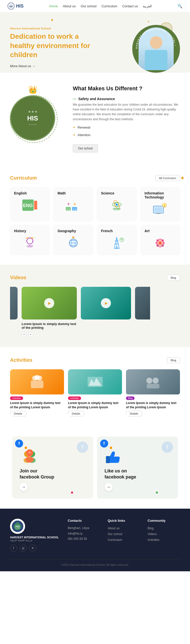 This screenshot has height=644, width=190. What do you see at coordinates (24, 335) in the screenshot?
I see `video-prev-button: <` at bounding box center [24, 335].